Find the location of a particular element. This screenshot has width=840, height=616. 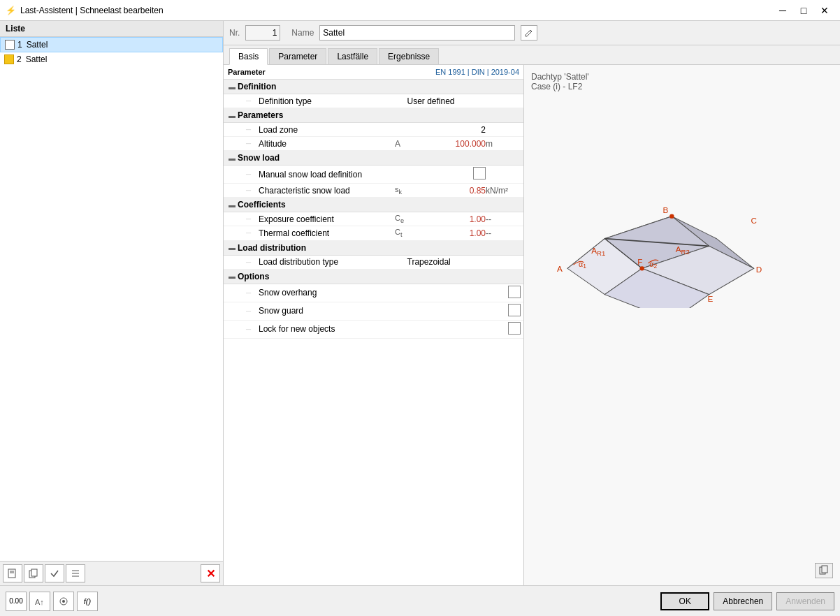

svg-text: C is located at coordinates (753, 221).